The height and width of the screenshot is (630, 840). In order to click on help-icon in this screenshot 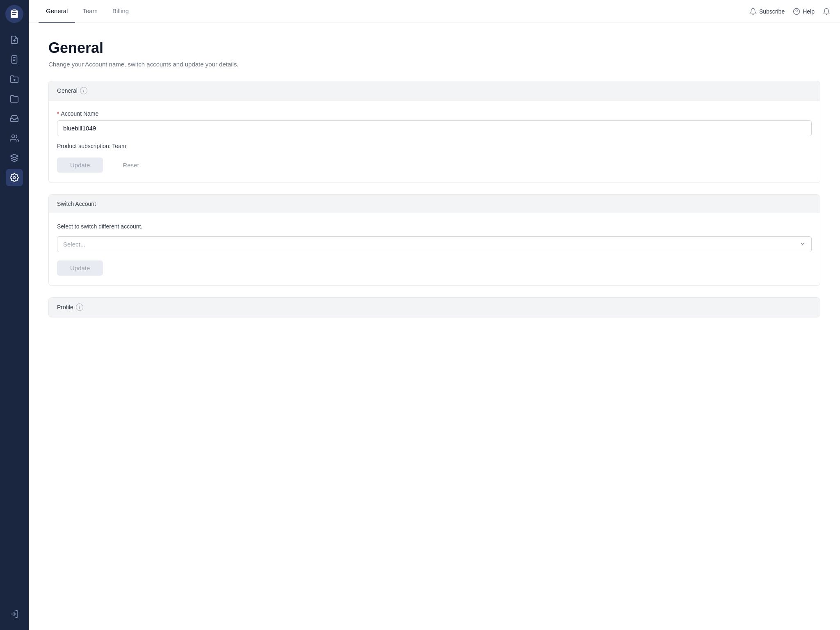, I will do `click(797, 11)`.